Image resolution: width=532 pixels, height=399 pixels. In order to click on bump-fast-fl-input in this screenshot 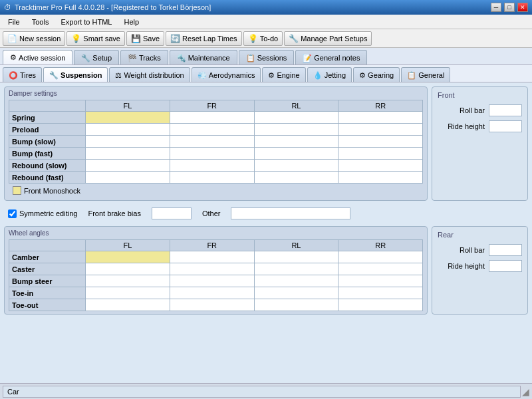, I will do `click(128, 154)`.